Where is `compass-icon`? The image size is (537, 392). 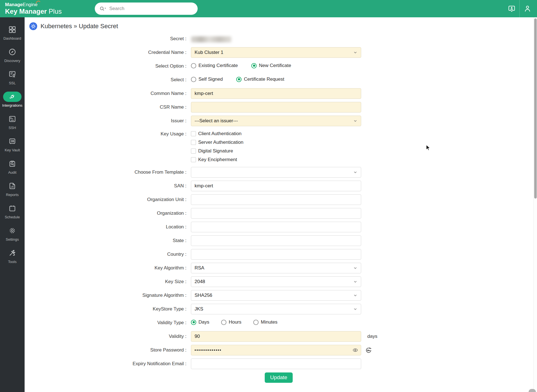 compass-icon is located at coordinates (12, 52).